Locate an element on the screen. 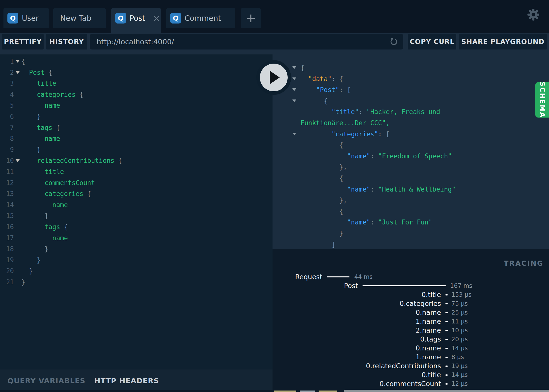 This screenshot has width=549, height=392. response-line: } is located at coordinates (411, 233).